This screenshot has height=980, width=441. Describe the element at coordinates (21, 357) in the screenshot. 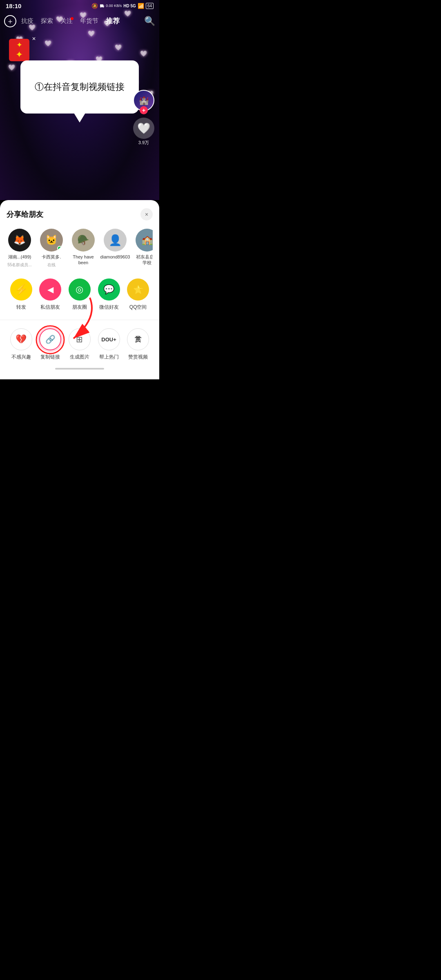

I see `not-interested-label: 不感兴趣` at that location.